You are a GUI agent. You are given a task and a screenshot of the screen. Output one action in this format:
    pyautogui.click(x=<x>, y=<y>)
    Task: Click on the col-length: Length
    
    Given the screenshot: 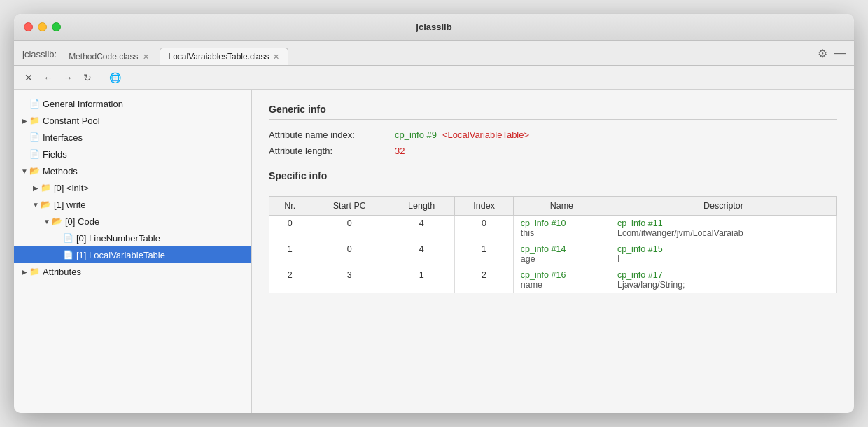 What is the action you would take?
    pyautogui.click(x=421, y=206)
    